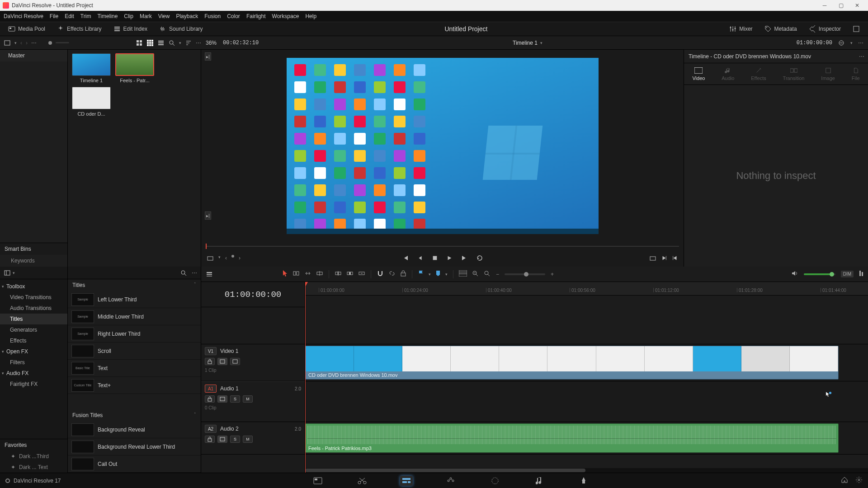  I want to click on page-color, so click(495, 481).